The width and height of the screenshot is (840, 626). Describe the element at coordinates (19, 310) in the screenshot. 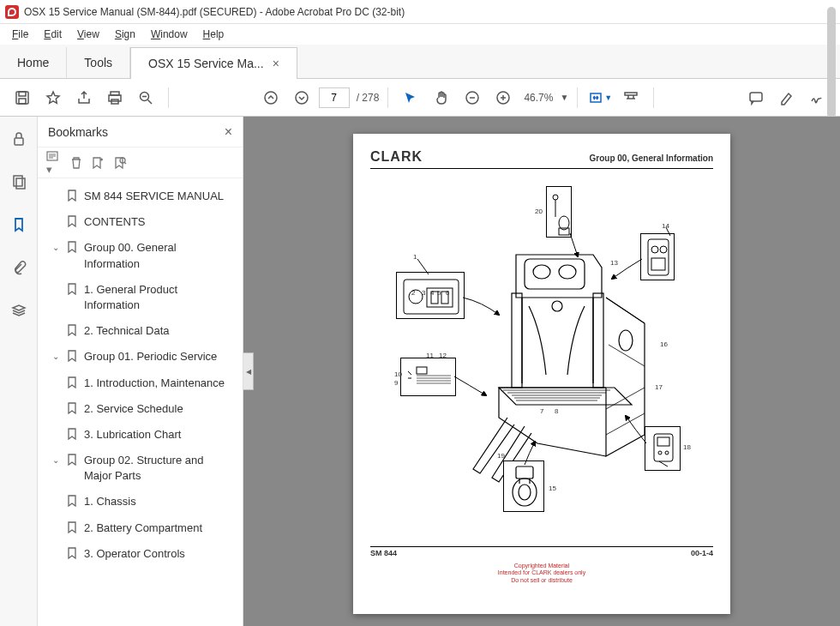

I see `layers-icon` at that location.